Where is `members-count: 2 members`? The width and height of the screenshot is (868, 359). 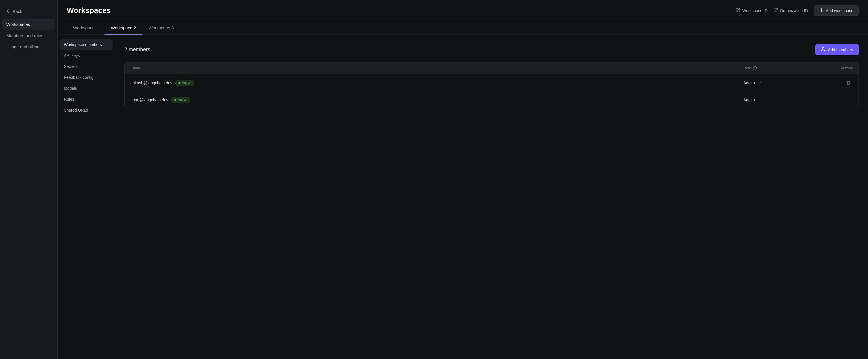 members-count: 2 members is located at coordinates (137, 50).